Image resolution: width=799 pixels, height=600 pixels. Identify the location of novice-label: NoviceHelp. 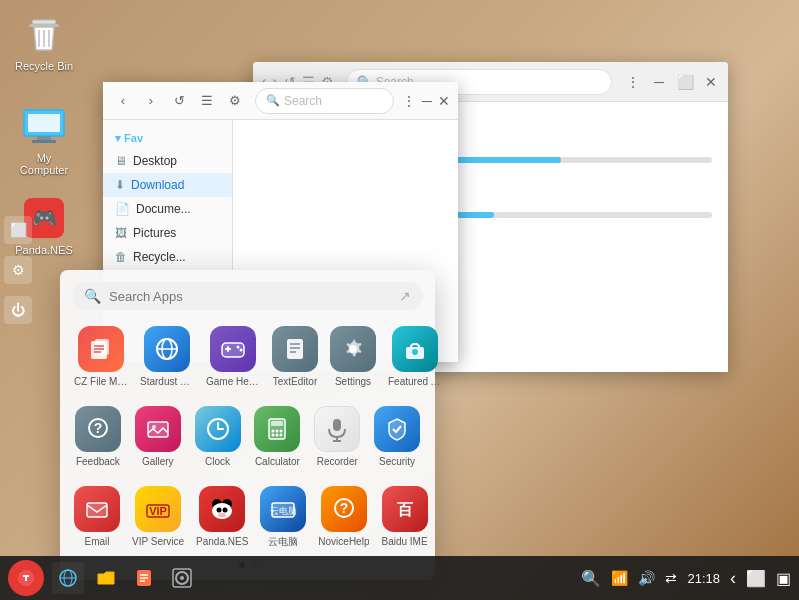
(344, 542).